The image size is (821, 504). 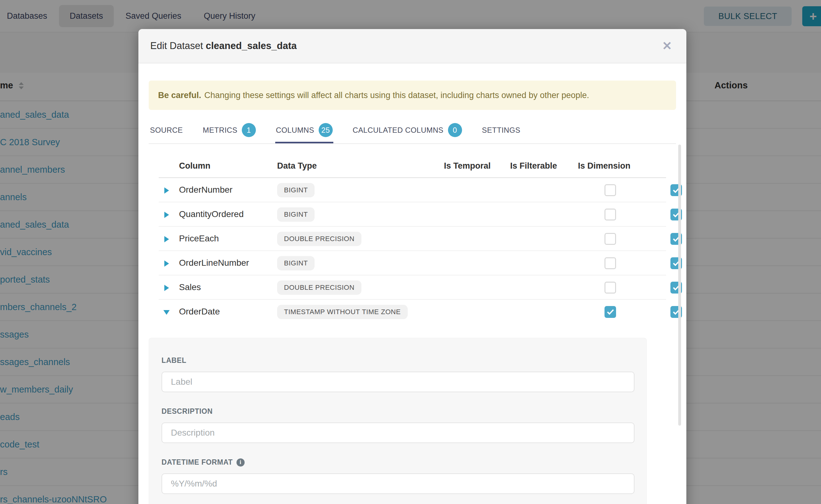 I want to click on column-row: OrderDateTIMESTAMP WITHOUT TIME ZONE, so click(x=412, y=312).